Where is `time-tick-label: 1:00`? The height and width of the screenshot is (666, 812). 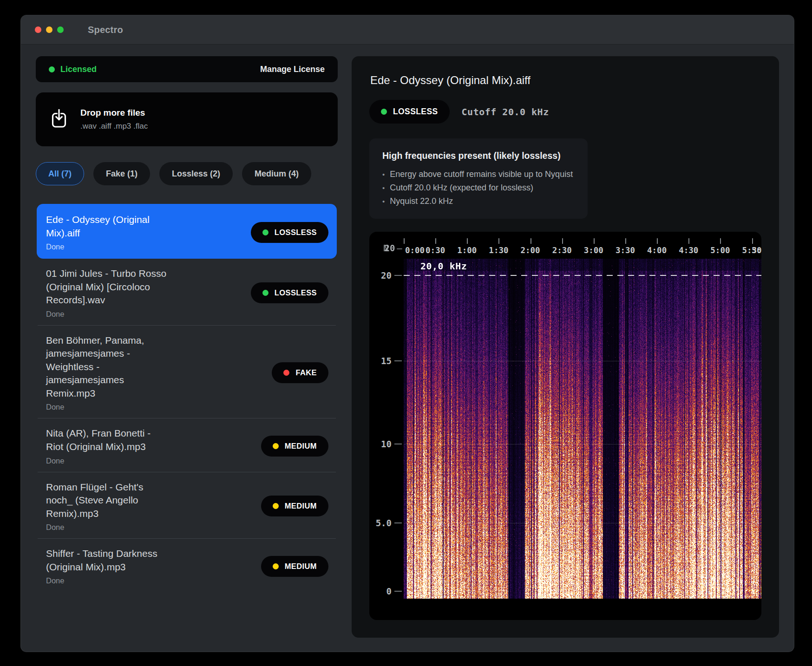
time-tick-label: 1:00 is located at coordinates (467, 250).